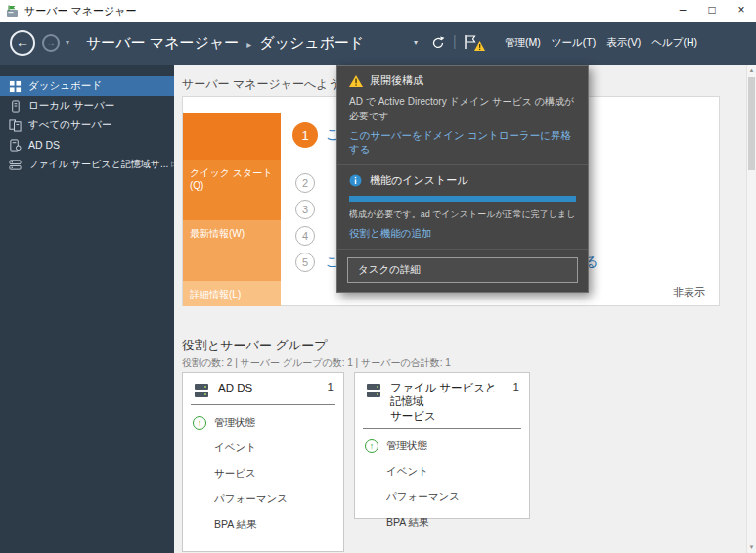  Describe the element at coordinates (479, 46) in the screenshot. I see `warning-badge-icon` at that location.